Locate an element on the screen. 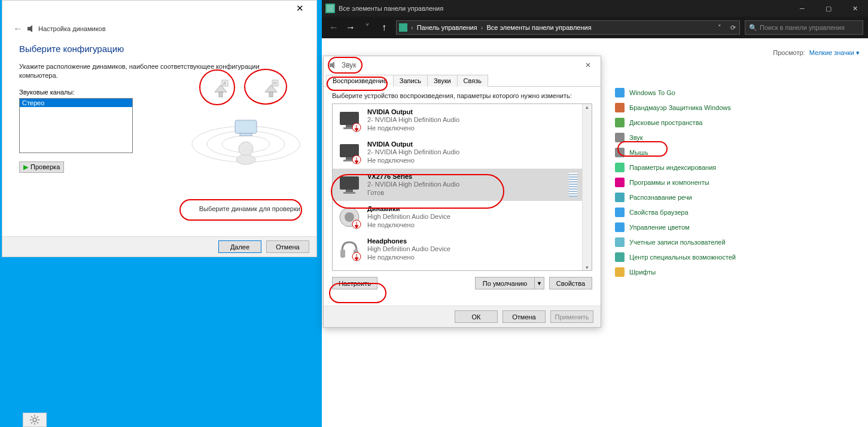 Image resolution: width=868 pixels, height=427 pixels. playback-hint: Выберите устройство воспроизведения, пар… is located at coordinates (462, 96).